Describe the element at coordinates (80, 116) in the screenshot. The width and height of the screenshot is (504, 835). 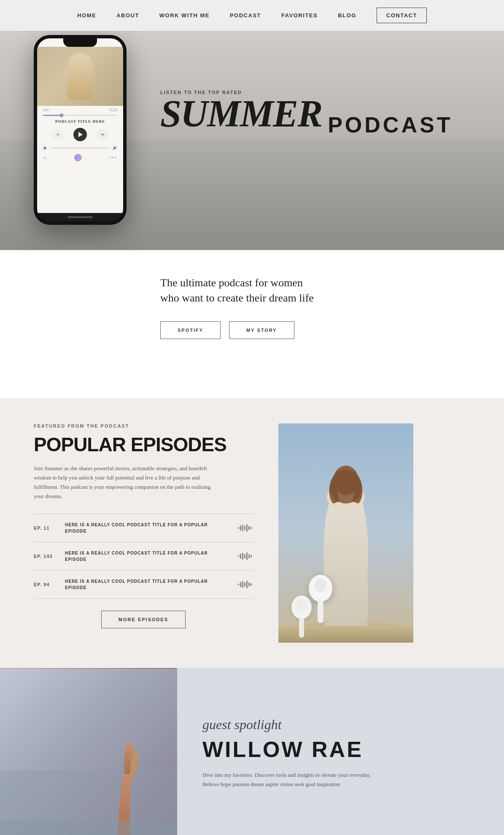
I see `phone-progress-bar` at that location.